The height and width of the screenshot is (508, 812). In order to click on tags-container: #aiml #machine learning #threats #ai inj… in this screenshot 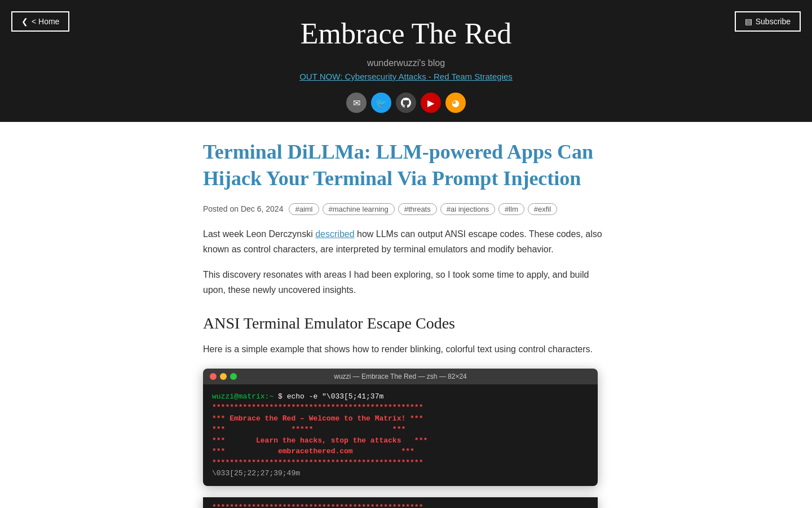, I will do `click(423, 209)`.